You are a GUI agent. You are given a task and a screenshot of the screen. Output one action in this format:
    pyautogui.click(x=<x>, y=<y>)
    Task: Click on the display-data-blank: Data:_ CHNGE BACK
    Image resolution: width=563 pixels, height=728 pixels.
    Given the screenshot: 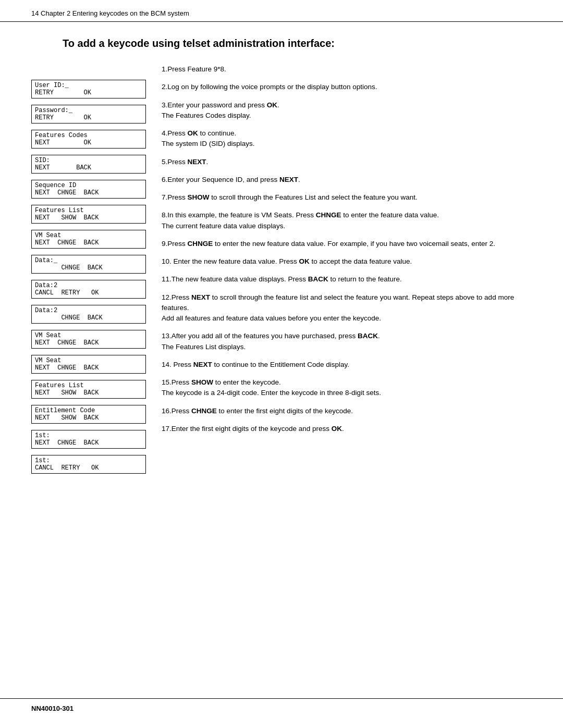 What is the action you would take?
    pyautogui.click(x=89, y=264)
    